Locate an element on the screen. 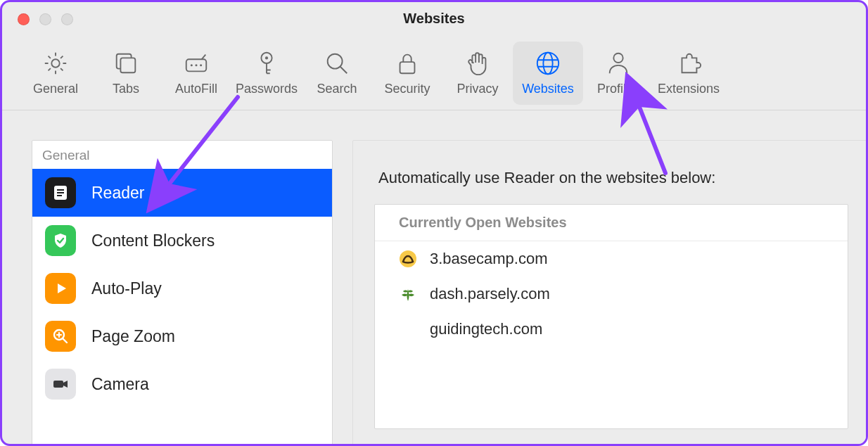 The width and height of the screenshot is (868, 446). sidebar-section-header: General is located at coordinates (182, 155).